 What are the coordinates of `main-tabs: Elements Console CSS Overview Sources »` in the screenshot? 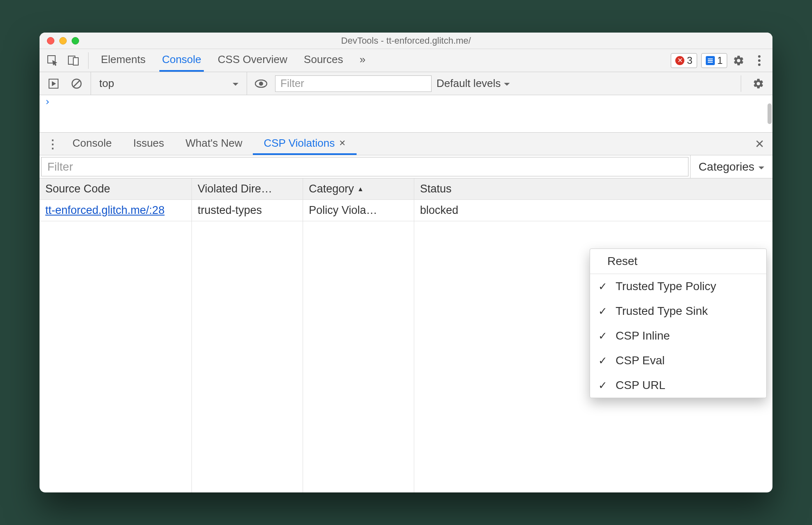 It's located at (233, 60).